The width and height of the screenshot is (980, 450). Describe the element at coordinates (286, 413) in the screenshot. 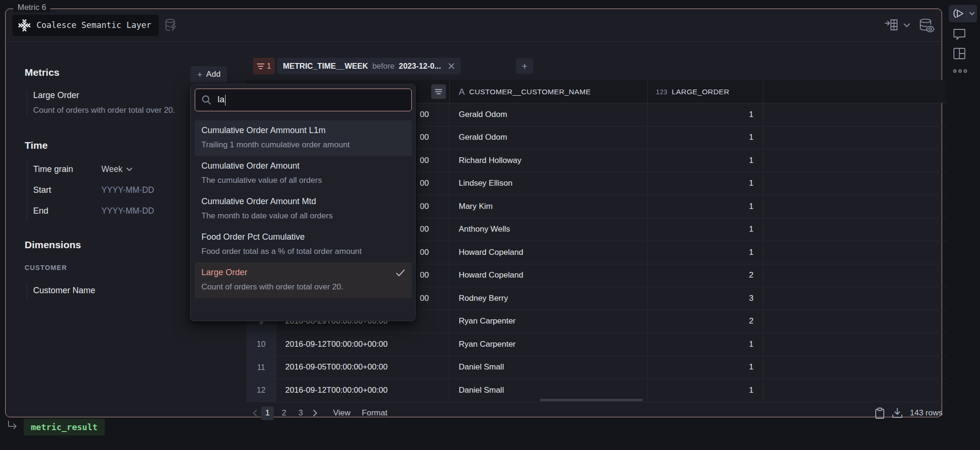

I see `page-list: 123` at that location.